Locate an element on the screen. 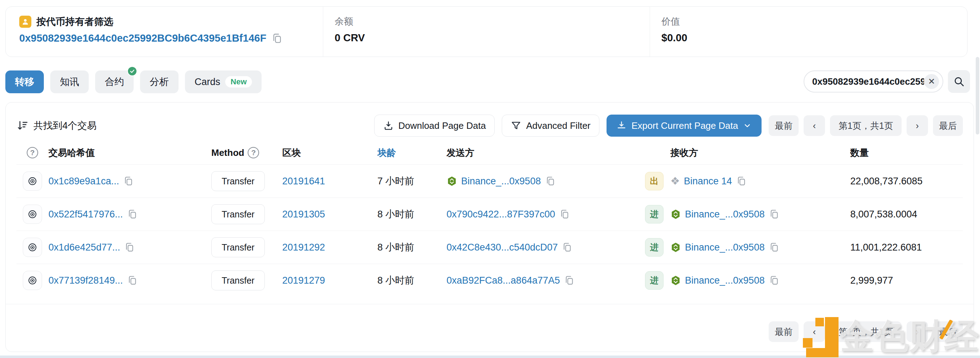 The width and height of the screenshot is (980, 358). pagination-top: 最前 ‹ 第1页，共1页 › 最后 is located at coordinates (866, 125).